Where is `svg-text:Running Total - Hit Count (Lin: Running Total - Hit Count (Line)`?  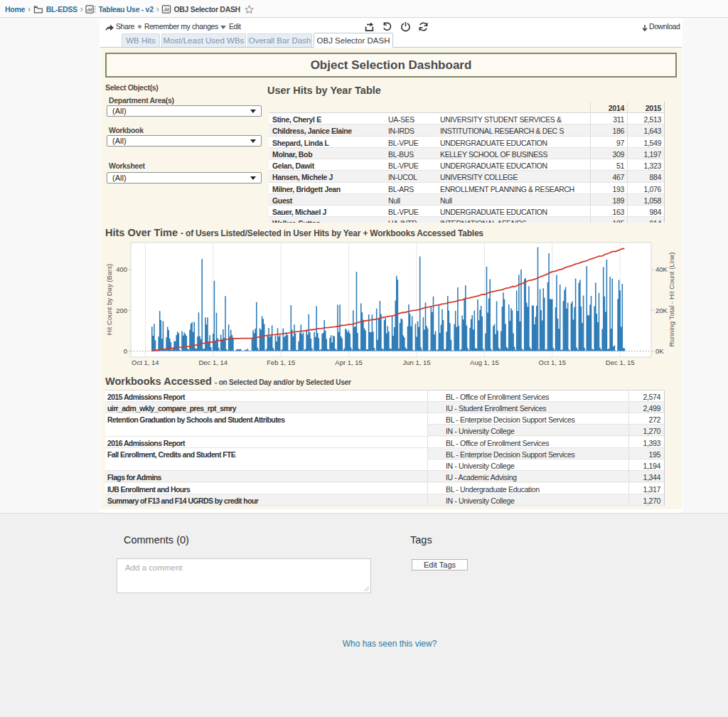
svg-text:Running Total - Hit Count (Lin: Running Total - Hit Count (Line) is located at coordinates (671, 300).